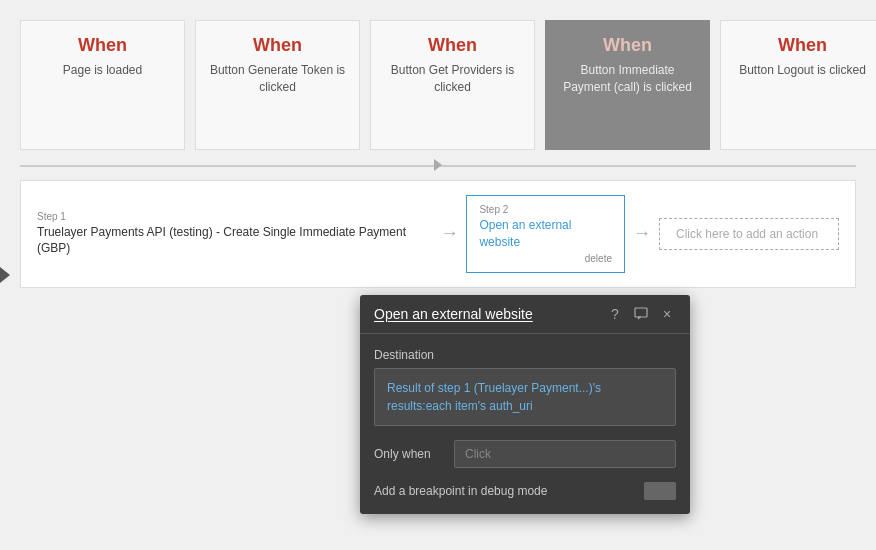  I want to click on destination-label: Destination, so click(525, 355).